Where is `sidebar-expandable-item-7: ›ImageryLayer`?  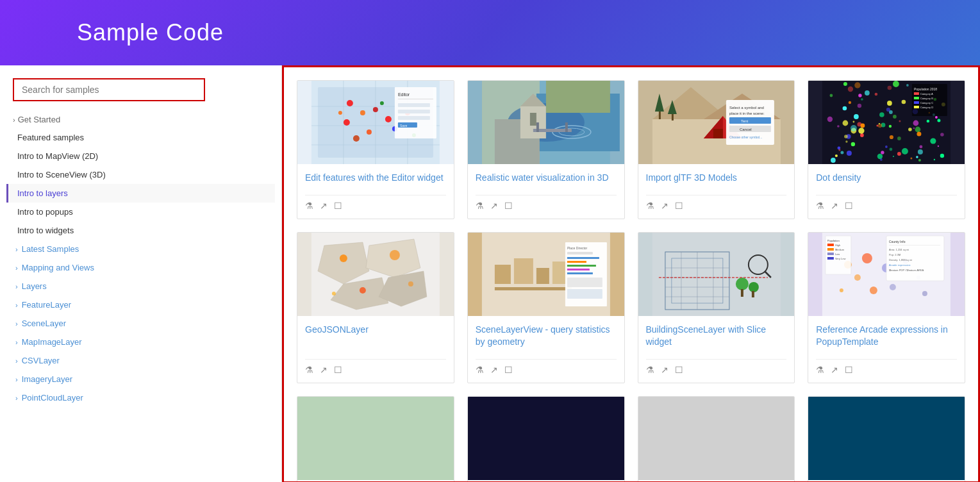 sidebar-expandable-item-7: ›ImageryLayer is located at coordinates (141, 379).